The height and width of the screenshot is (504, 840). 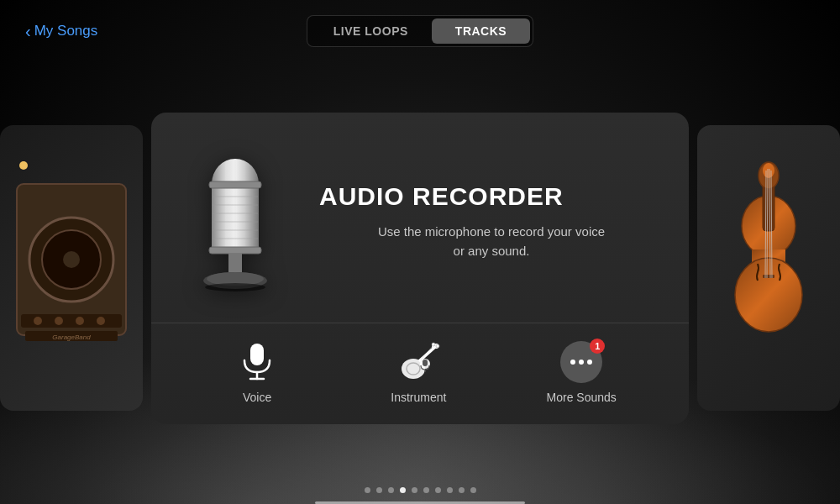 I want to click on side-card-right, so click(x=769, y=268).